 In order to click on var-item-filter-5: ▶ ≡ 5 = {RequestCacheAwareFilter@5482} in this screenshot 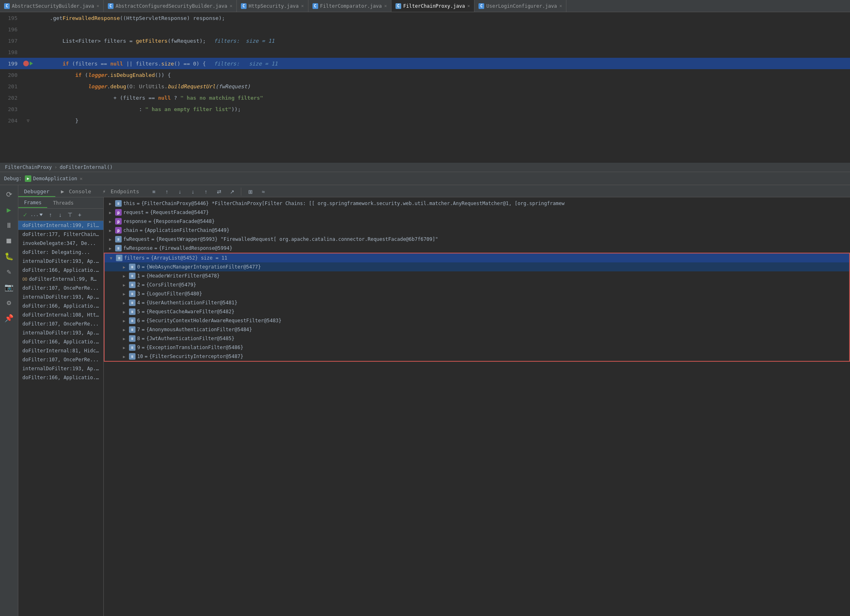, I will do `click(477, 312)`.